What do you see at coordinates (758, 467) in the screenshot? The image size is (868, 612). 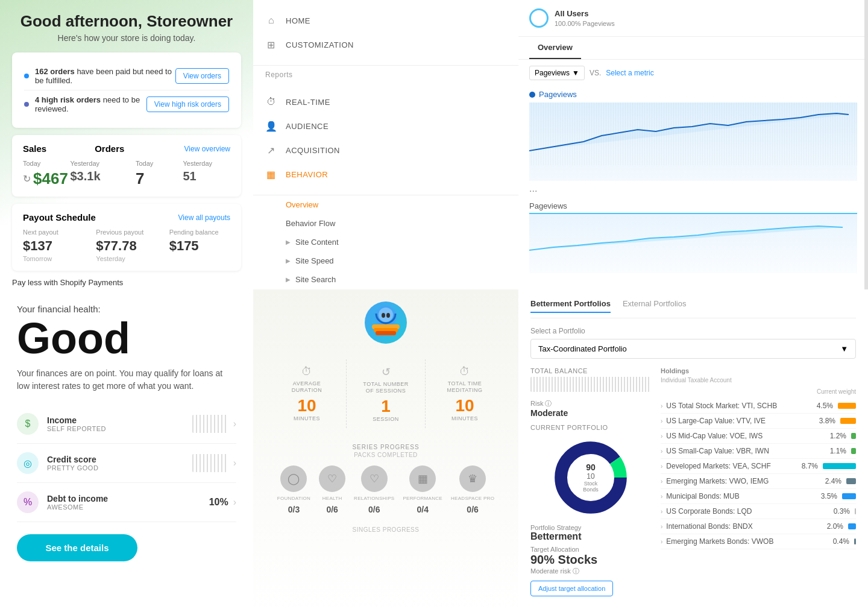 I see `holding-item: › Developed Markets: VEA, SCHF 8.7%` at bounding box center [758, 467].